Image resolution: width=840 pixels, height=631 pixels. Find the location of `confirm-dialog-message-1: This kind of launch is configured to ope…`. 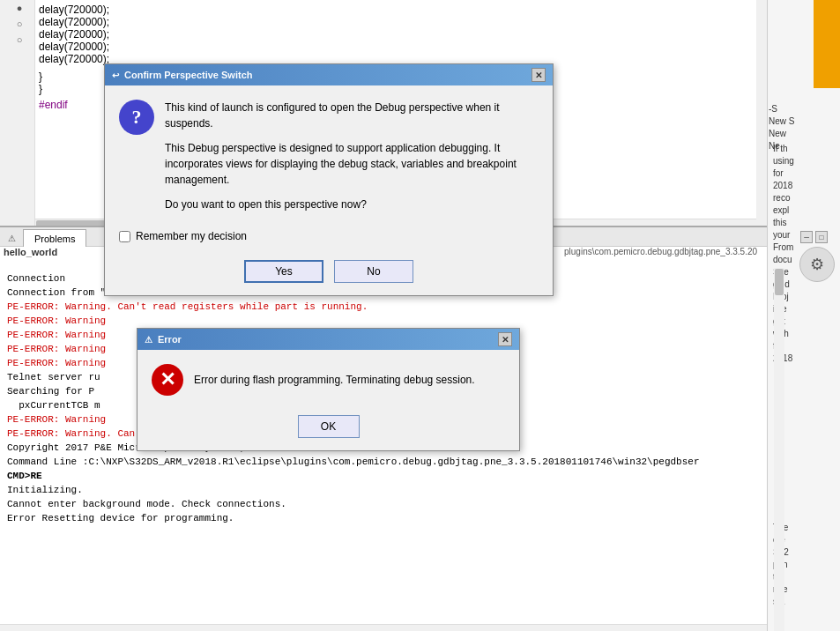

confirm-dialog-message-1: This kind of launch is configured to ope… is located at coordinates (352, 115).